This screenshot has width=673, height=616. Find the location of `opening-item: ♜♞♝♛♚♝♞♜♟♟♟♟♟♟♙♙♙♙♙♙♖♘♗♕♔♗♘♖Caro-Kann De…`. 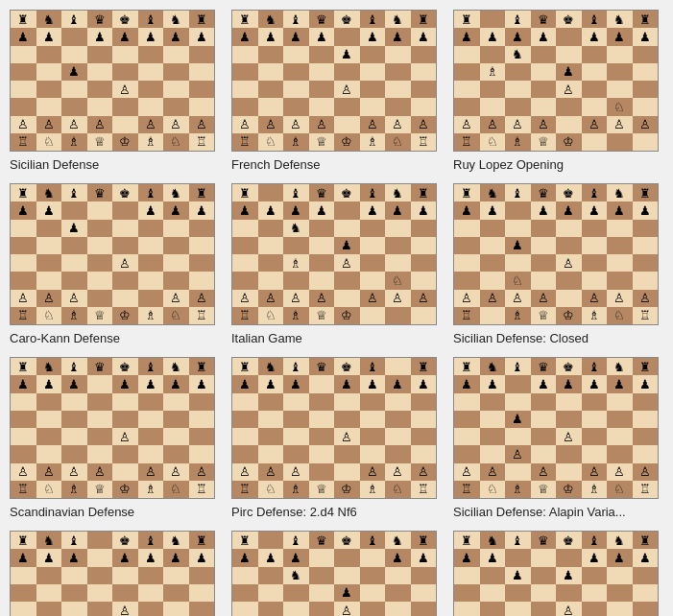

opening-item: ♜♞♝♛♚♝♞♜♟♟♟♟♟♟♙♙♙♙♙♙♖♘♗♕♔♗♘♖Caro-Kann De… is located at coordinates (115, 265).